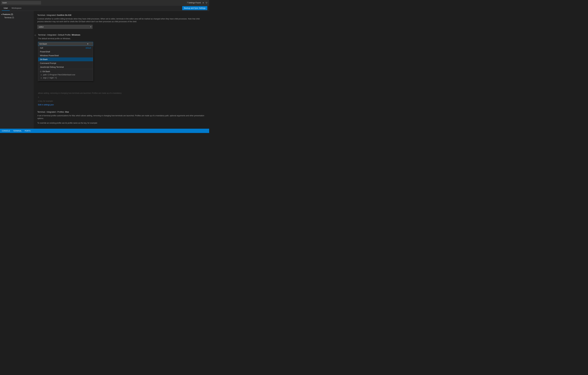 The height and width of the screenshot is (375, 588). What do you see at coordinates (76, 35) in the screenshot?
I see `setting-bold-default-profile: Windows` at bounding box center [76, 35].